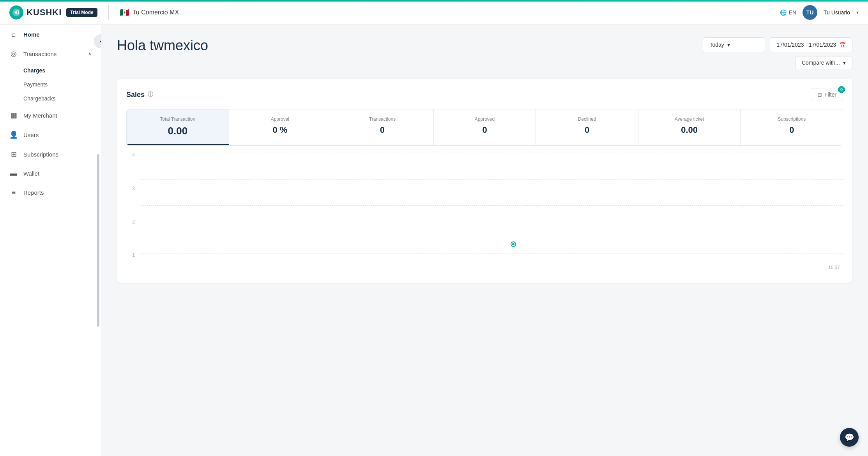 This screenshot has height=456, width=868. I want to click on sales-header: Sales ⓘ ⊟ Filter 0, so click(485, 95).